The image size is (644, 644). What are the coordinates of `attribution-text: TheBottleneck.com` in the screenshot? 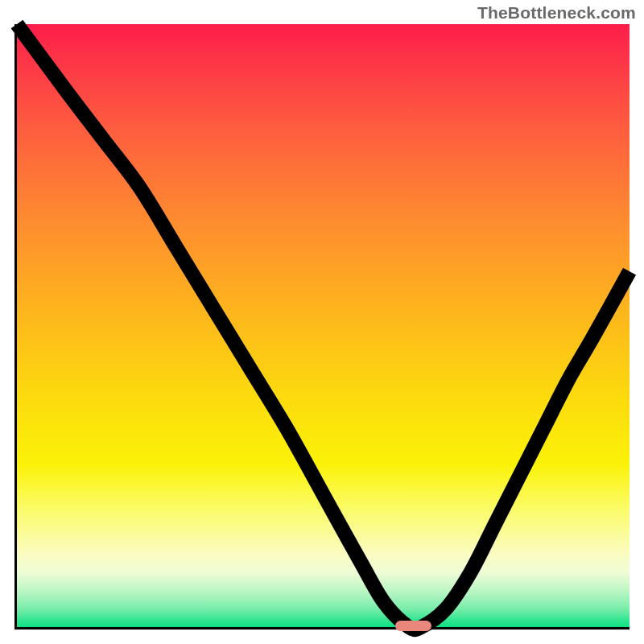 It's located at (557, 13).